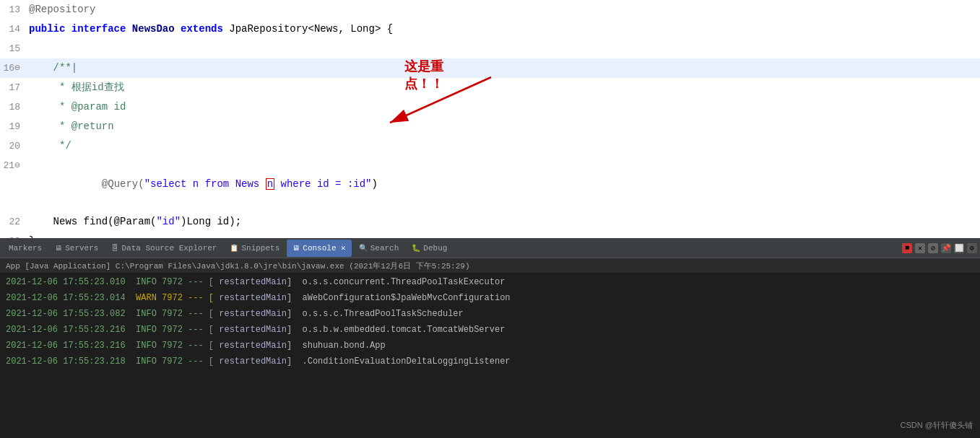 The height and width of the screenshot is (438, 980). Describe the element at coordinates (490, 298) in the screenshot. I see `log-line-2: 2021-12-06 17:55:23.014 WARN 7972 --- [ …` at that location.